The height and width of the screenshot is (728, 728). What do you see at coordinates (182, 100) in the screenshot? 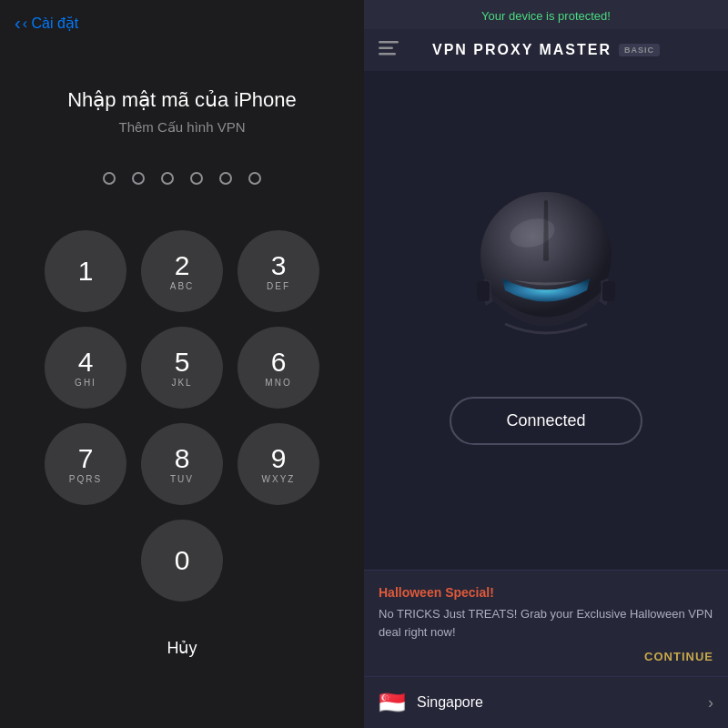
I see `passcode-title: Nhập mật mã của iPhone` at bounding box center [182, 100].